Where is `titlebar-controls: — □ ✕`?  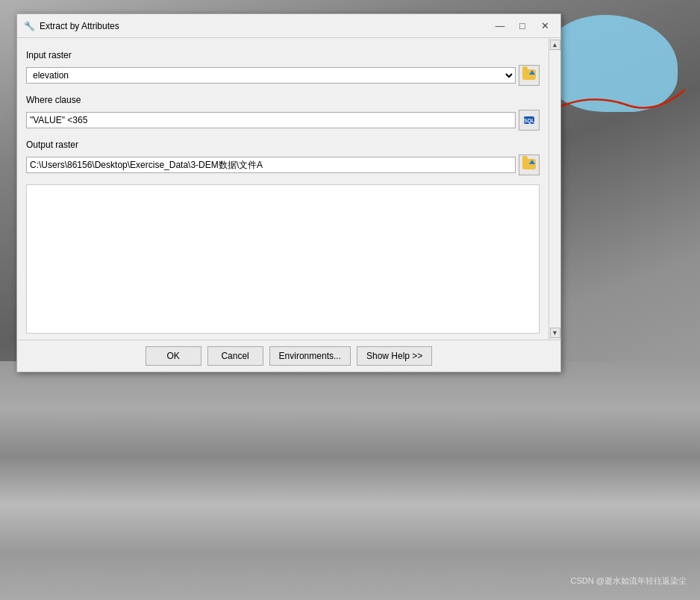 titlebar-controls: — □ ✕ is located at coordinates (522, 26).